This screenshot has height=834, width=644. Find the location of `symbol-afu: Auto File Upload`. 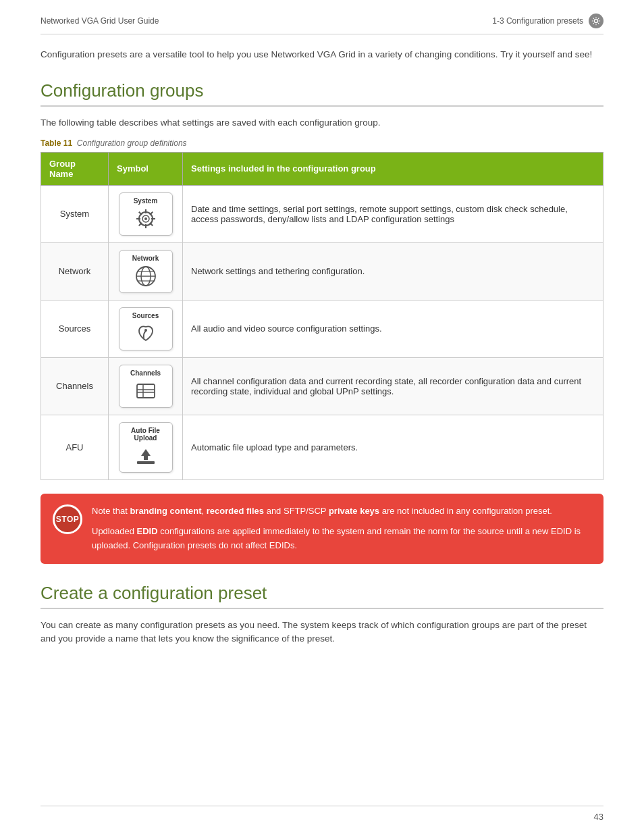

symbol-afu: Auto File Upload is located at coordinates (146, 447).